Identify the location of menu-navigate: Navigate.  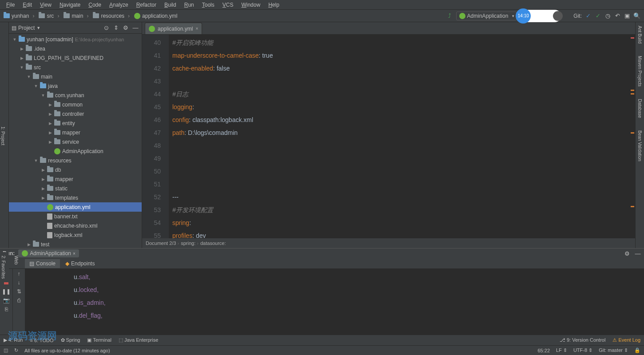
(70, 5).